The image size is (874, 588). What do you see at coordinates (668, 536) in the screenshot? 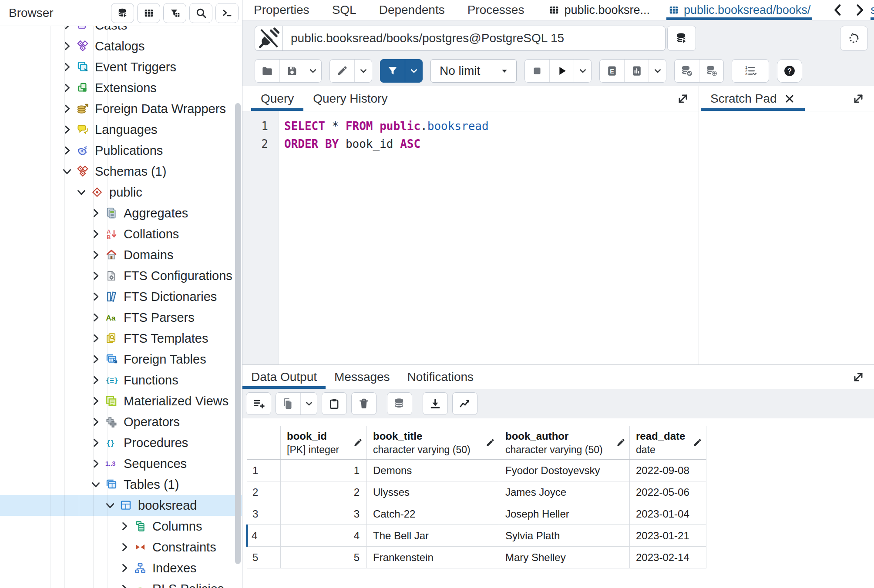
I see `cell-read-date: 2023-01-21` at bounding box center [668, 536].